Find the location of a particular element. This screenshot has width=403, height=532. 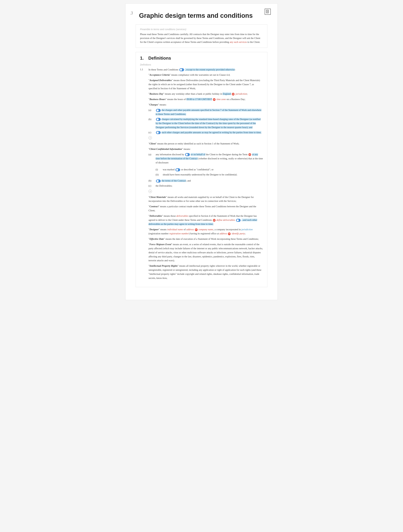

def-acceptance-criteria: "Acceptance Criteria" means compliance w… is located at coordinates (206, 75).